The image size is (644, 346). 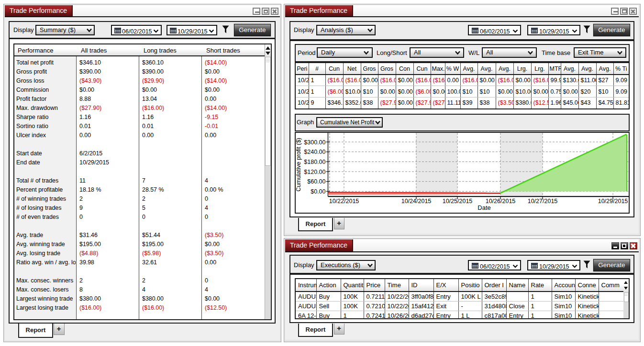 What do you see at coordinates (316, 182) in the screenshot?
I see `svg-text: $60.00` at bounding box center [316, 182].